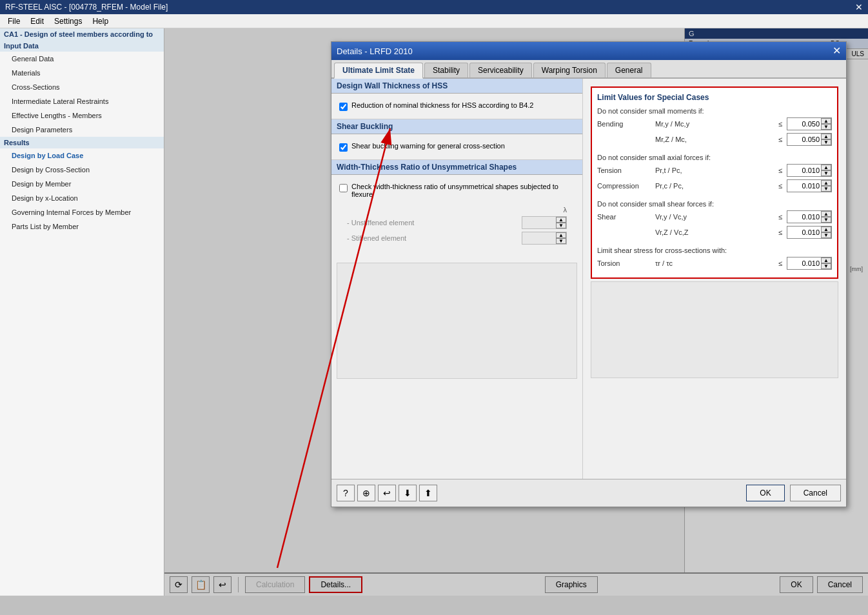 This screenshot has width=868, height=615. Describe the element at coordinates (457, 106) in the screenshot. I see `hss-checkbox-row: Reduction of nominal thickness for HSS a…` at that location.